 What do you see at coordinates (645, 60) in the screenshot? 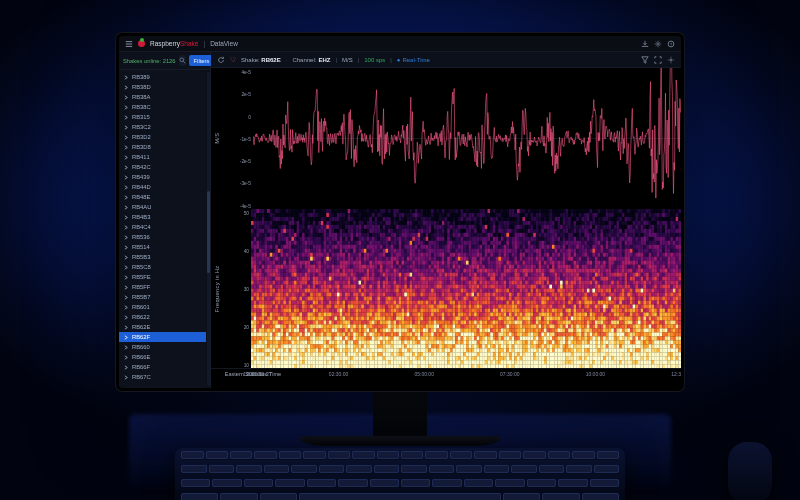
I see `chart-filter-icon` at bounding box center [645, 60].